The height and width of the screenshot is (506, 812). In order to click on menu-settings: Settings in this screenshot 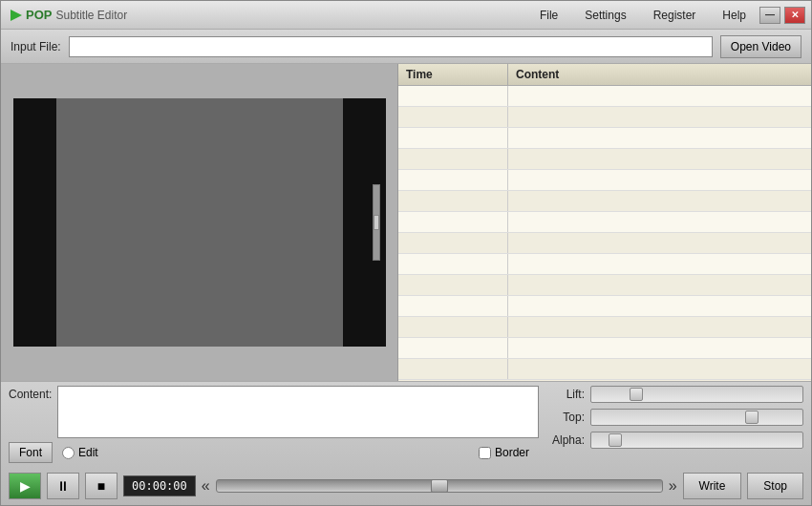, I will do `click(606, 15)`.